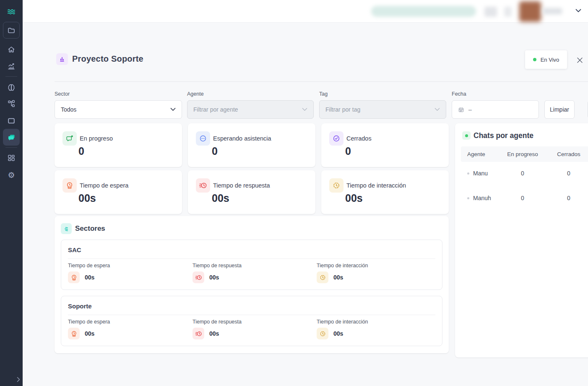  What do you see at coordinates (578, 11) in the screenshot?
I see `profile-menu-chevron` at bounding box center [578, 11].